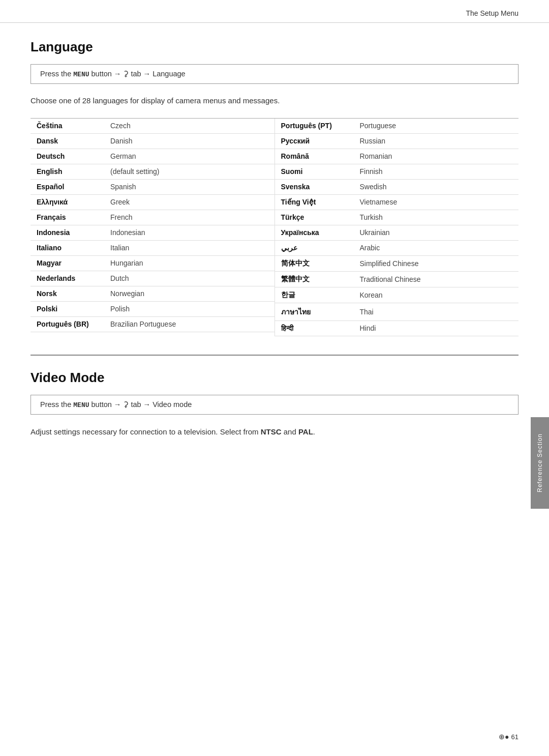  What do you see at coordinates (436, 264) in the screenshot?
I see `lang-english: Simplified Chinese` at bounding box center [436, 264].